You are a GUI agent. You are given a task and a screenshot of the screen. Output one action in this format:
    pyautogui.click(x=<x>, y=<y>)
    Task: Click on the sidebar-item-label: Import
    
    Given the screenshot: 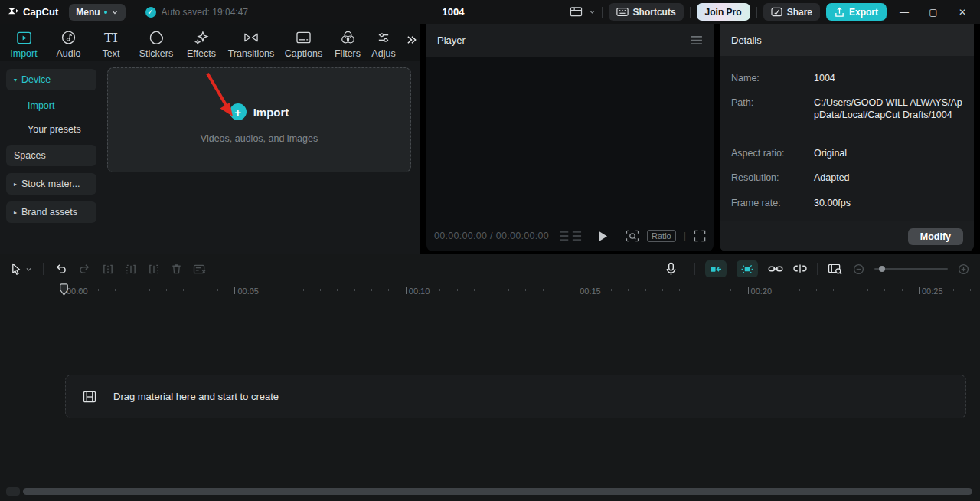 What is the action you would take?
    pyautogui.click(x=41, y=106)
    